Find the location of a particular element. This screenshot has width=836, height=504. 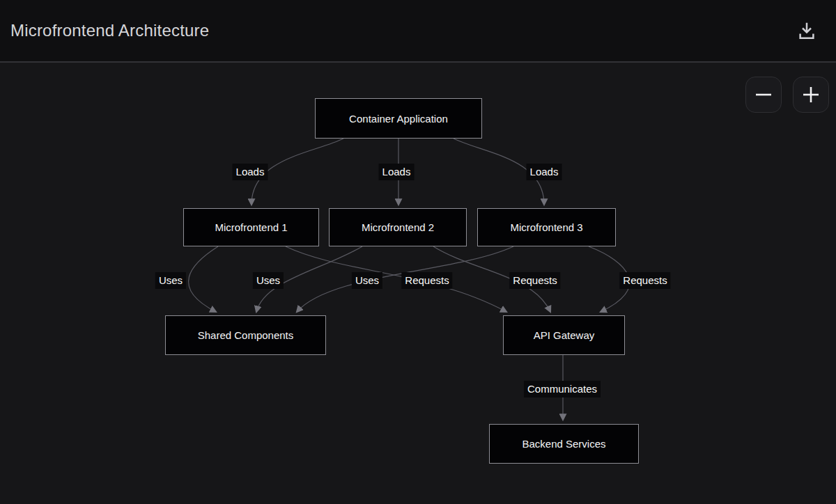

edge-label-requests-3: Requests is located at coordinates (645, 281).